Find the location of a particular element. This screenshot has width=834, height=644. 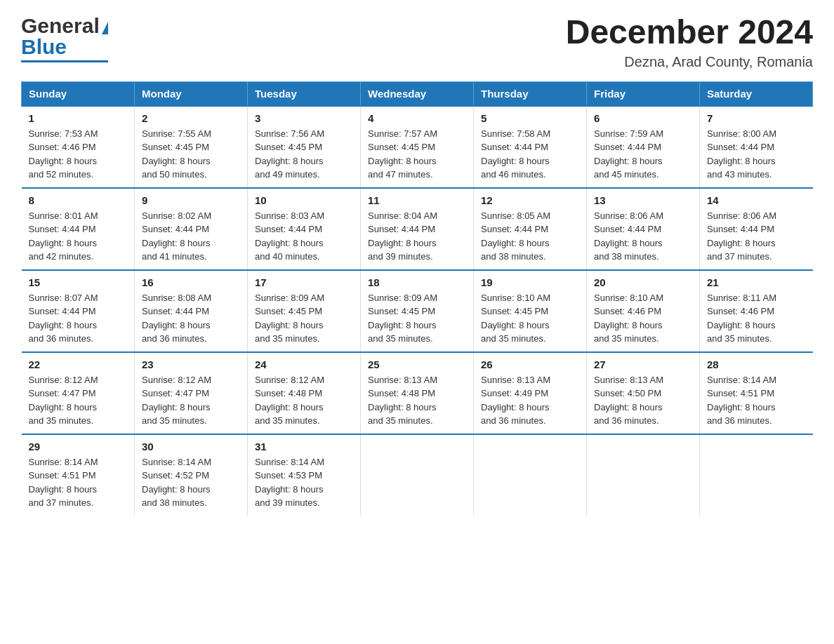

table-row: 29 Sunrise: 8:14 AMSunset: 4:51 PMDaylig… is located at coordinates (79, 475).